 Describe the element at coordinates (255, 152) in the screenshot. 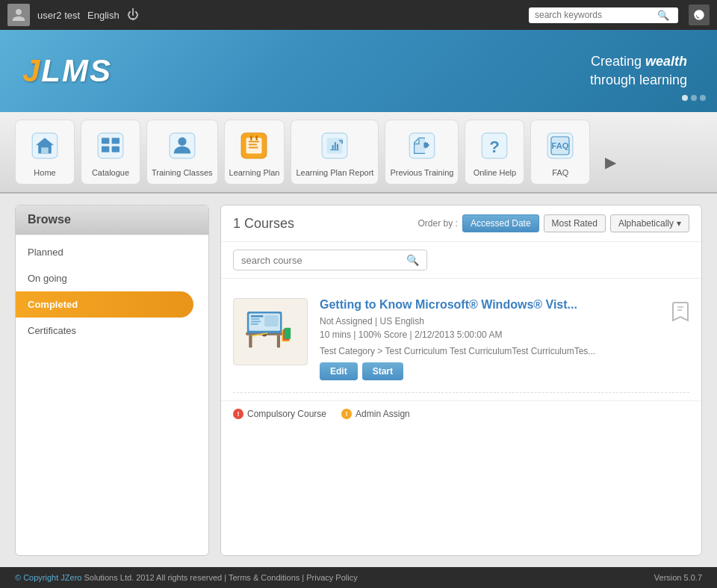

I see `nav-learning-plan: Learning Plan` at that location.